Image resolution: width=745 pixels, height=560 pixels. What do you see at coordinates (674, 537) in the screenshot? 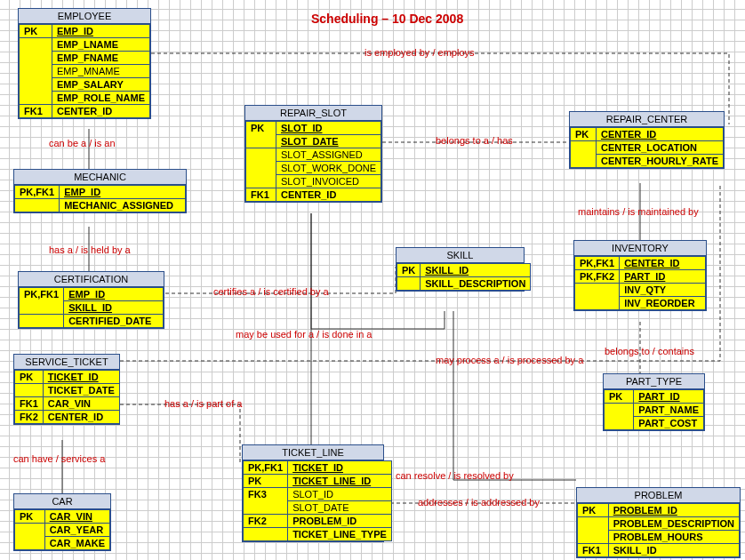
I see `attr-cell: PROBLEM_HOURS` at bounding box center [674, 537].